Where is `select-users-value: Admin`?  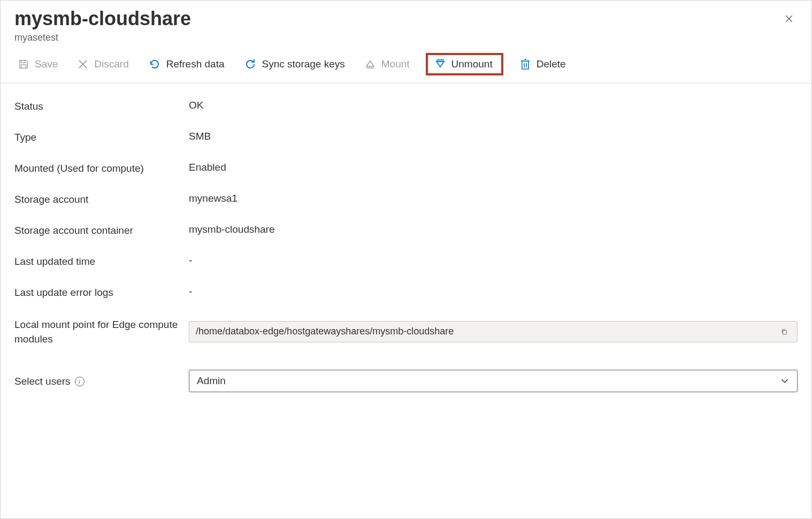
select-users-value: Admin is located at coordinates (211, 381).